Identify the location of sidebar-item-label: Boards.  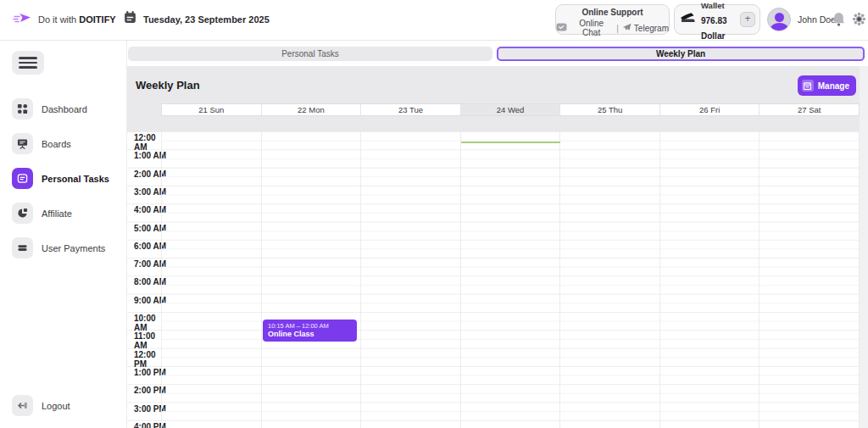
(56, 144).